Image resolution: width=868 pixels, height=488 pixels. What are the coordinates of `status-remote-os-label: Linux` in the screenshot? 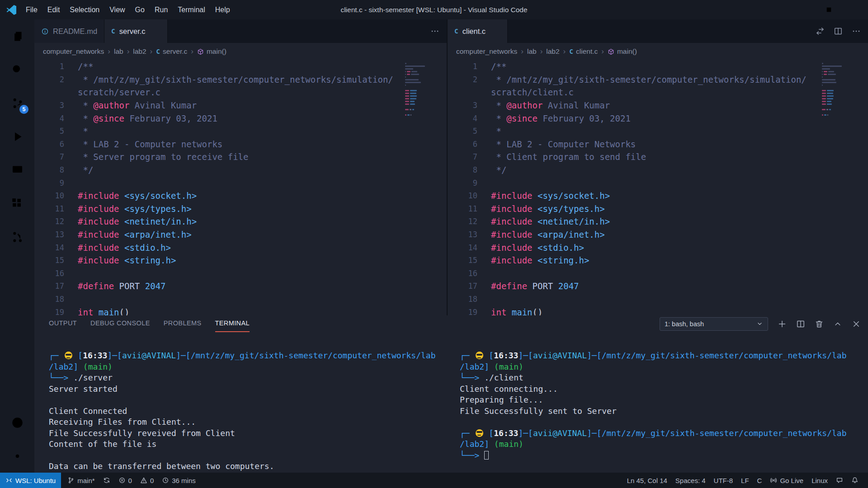 It's located at (820, 481).